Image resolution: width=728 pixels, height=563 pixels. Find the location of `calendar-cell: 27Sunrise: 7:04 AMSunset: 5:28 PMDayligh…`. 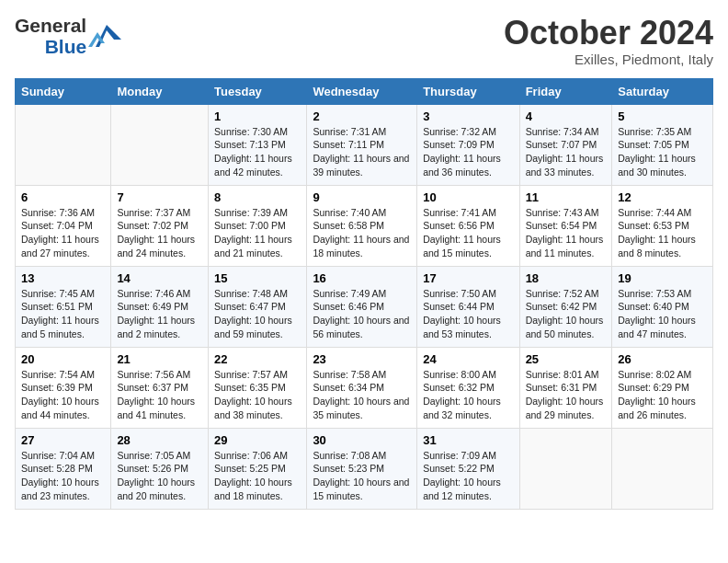

calendar-cell: 27Sunrise: 7:04 AMSunset: 5:28 PMDayligh… is located at coordinates (63, 468).